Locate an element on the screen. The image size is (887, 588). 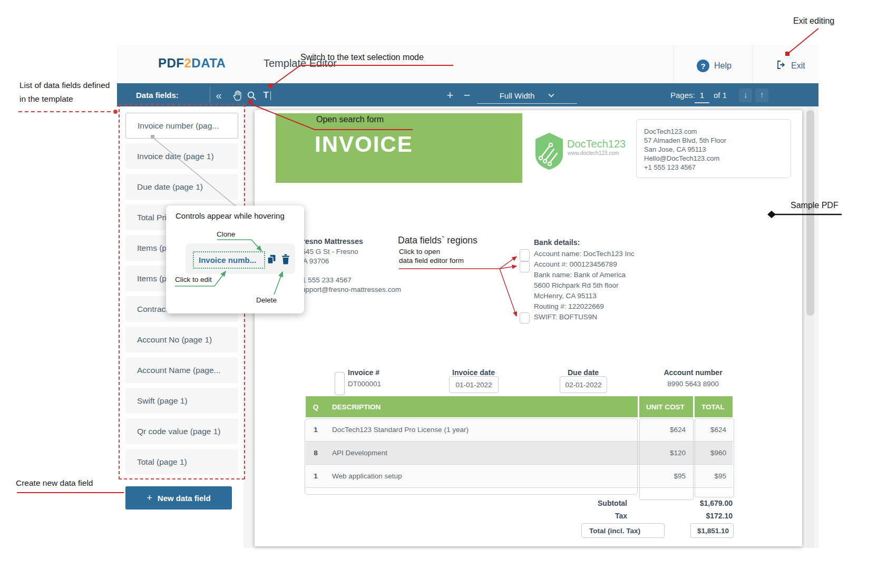
company-card-line: San Jose, CA 95113 is located at coordinates (713, 150).